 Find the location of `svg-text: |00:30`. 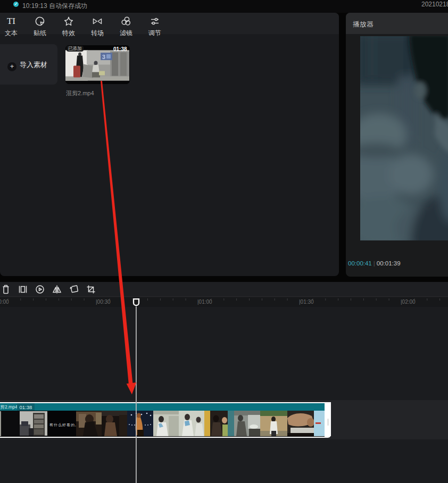

svg-text: |00:30 is located at coordinates (103, 302).